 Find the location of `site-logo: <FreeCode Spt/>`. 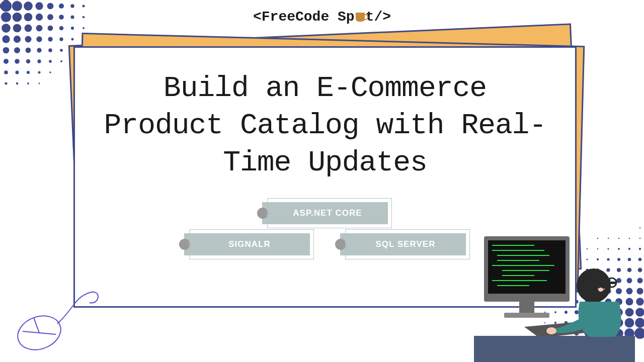

site-logo: <FreeCode Spt/> is located at coordinates (322, 17).